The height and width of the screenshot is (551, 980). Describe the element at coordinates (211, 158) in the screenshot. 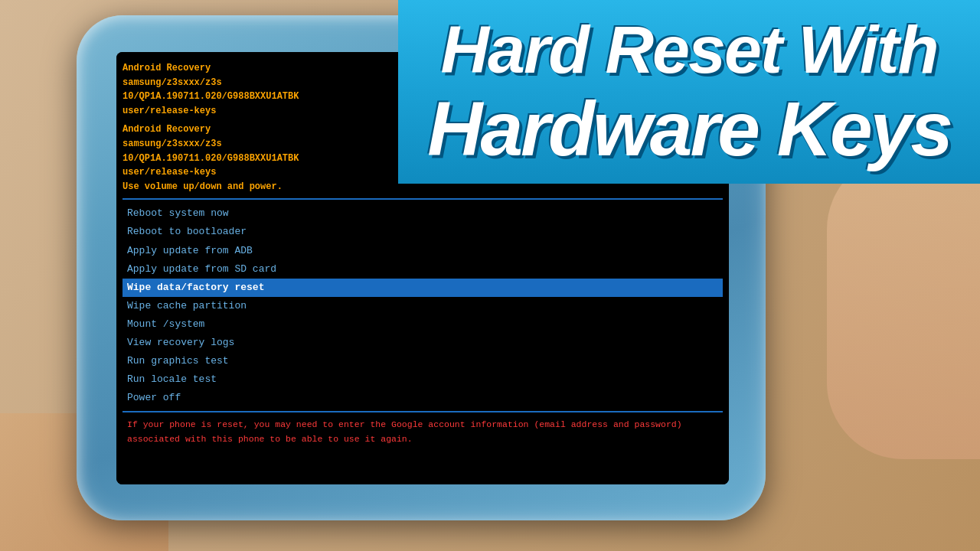

I see `build-info-2: 10/QP1A.190711.020/G988BXXU1ATBK` at that location.